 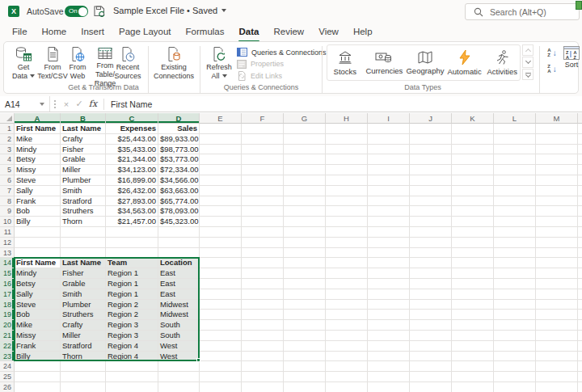 I want to click on tab-data: Data, so click(x=249, y=33).